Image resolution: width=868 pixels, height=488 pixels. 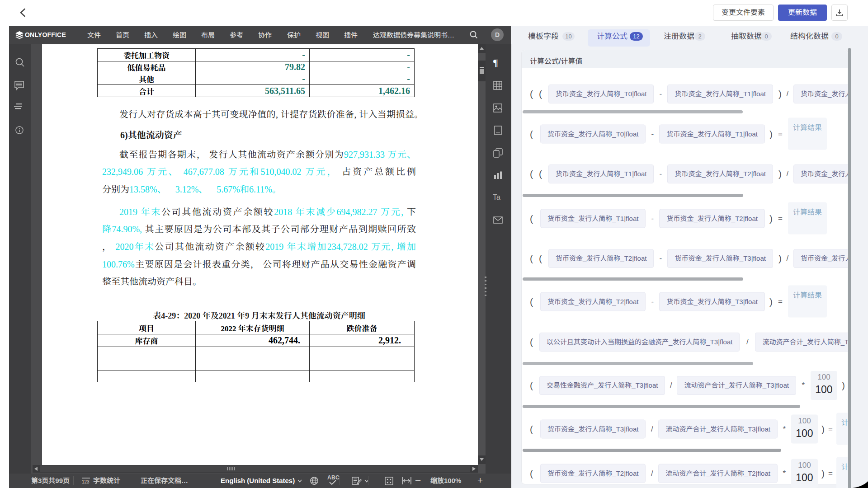 I want to click on svg-text: 123, so click(x=86, y=482).